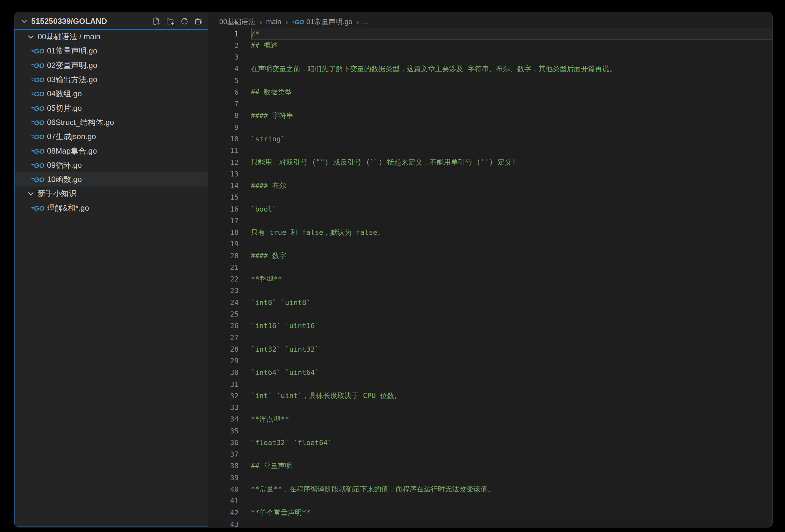  I want to click on tree-file: GO07生成json.go, so click(111, 136).